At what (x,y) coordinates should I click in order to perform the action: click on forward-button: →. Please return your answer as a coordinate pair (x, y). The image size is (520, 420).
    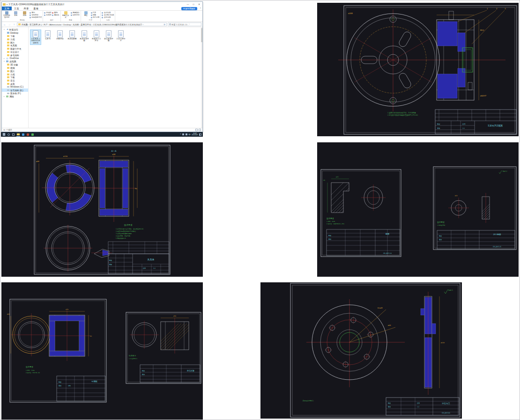
    Looking at the image, I should click on (9, 24).